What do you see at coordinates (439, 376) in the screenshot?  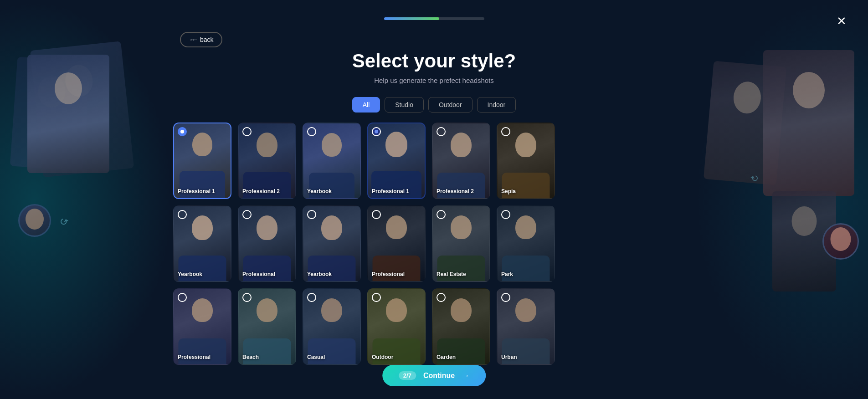 I see `continue-label: Continue` at bounding box center [439, 376].